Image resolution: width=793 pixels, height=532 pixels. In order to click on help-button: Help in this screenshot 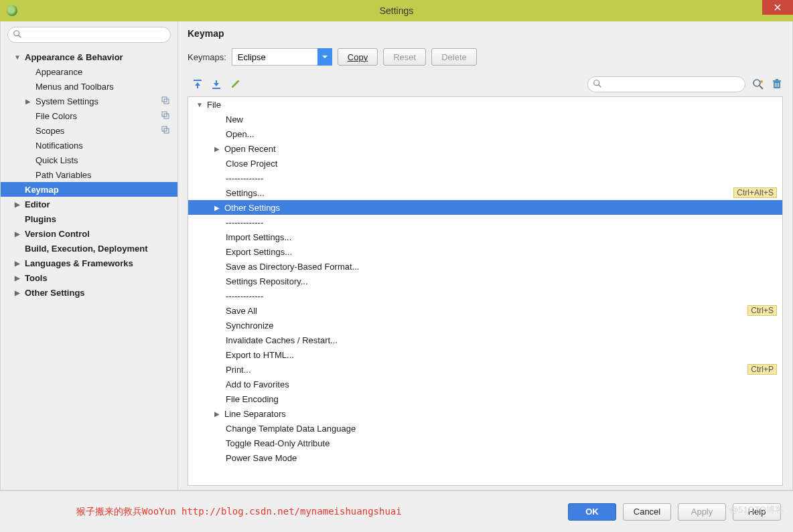, I will do `click(757, 512)`.